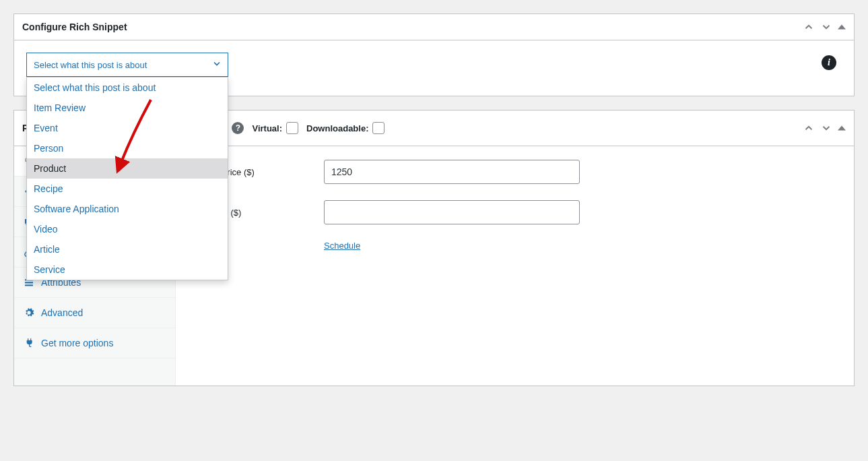 This screenshot has height=461, width=868. What do you see at coordinates (127, 88) in the screenshot?
I see `dropdown-option-select-what-this-post-is-about: Select what this post is about` at bounding box center [127, 88].